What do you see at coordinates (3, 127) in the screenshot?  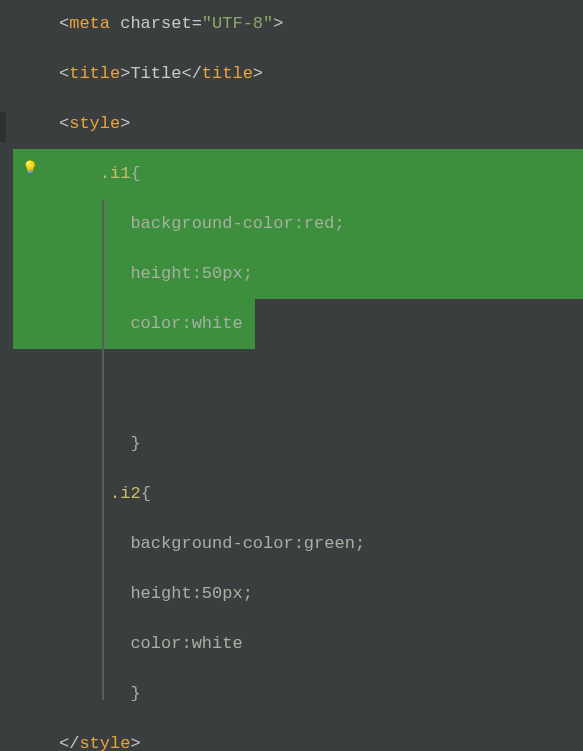 I see `fold-indicator` at bounding box center [3, 127].